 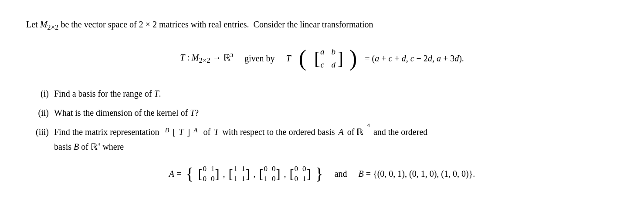 What do you see at coordinates (328, 58) in the screenshot?
I see `matrix-entries: a b c d` at bounding box center [328, 58].